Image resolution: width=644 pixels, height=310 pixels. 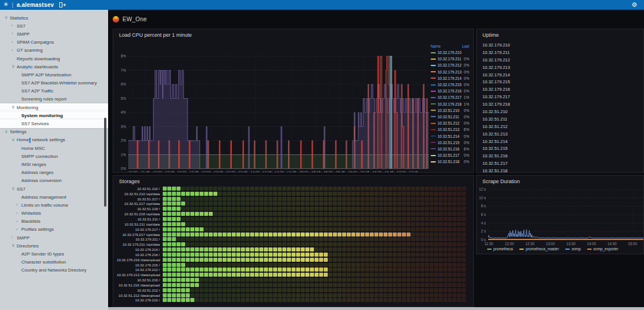 What do you see at coordinates (54, 115) in the screenshot?
I see `sidebar-item-system-monitoring: System monitoring` at bounding box center [54, 115].